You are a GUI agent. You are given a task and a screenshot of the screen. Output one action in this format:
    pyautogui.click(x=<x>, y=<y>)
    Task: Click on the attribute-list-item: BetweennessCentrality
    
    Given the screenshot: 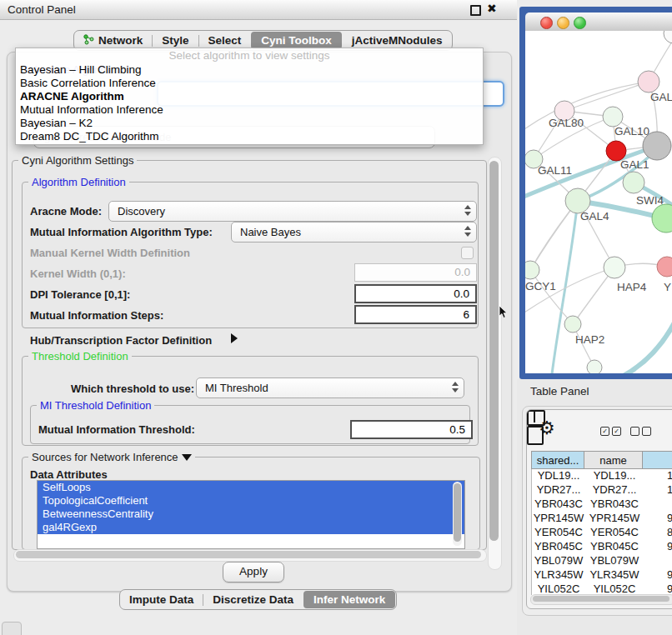 What is the action you would take?
    pyautogui.click(x=251, y=514)
    